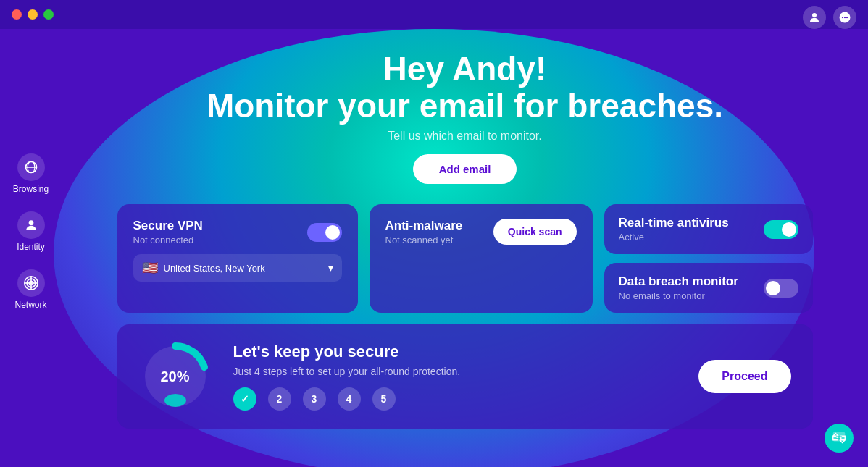  Describe the element at coordinates (425, 226) in the screenshot. I see `antimalware-title: Anti-malware` at that location.